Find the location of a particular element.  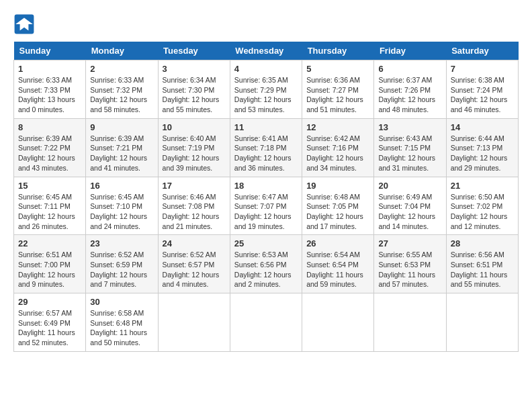

day-number: 26 is located at coordinates (338, 243).